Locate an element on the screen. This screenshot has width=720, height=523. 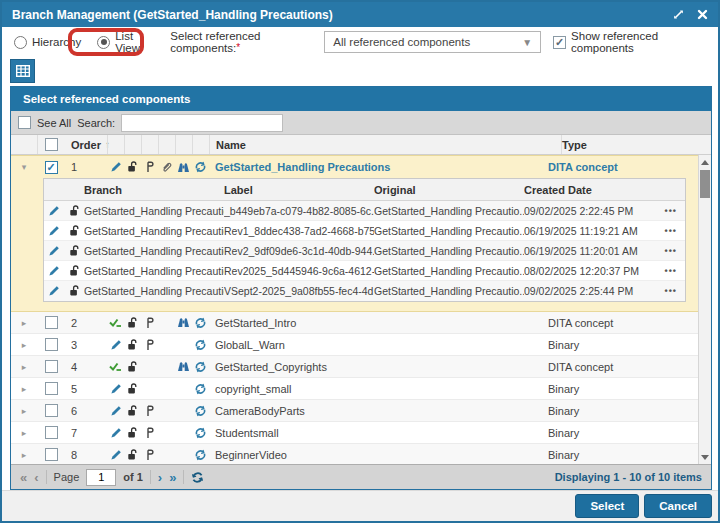
scroll-down-icon is located at coordinates (705, 457).